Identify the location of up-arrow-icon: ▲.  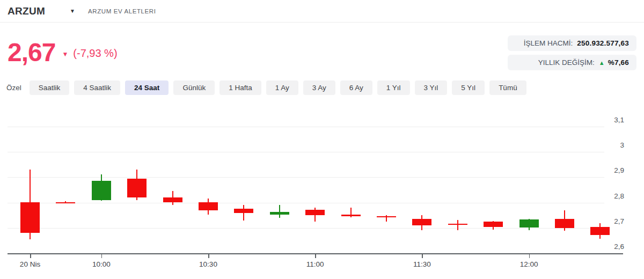
(602, 63).